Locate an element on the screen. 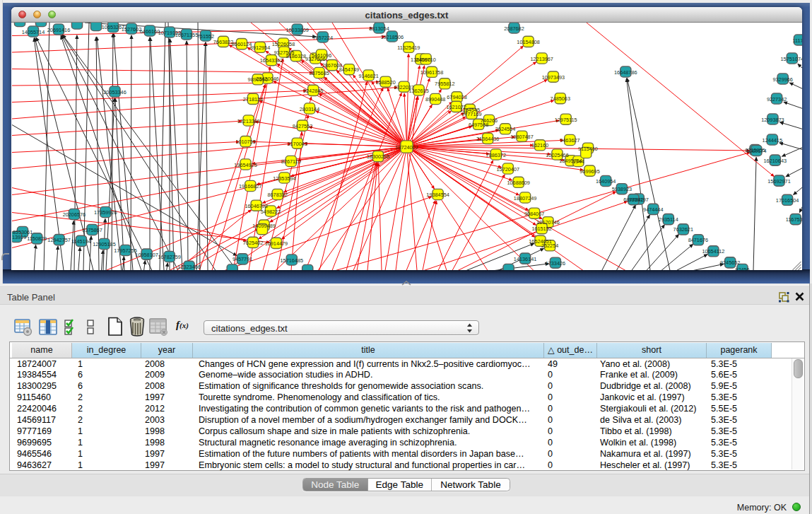 This screenshot has height=514, width=812. svg-text: 18807249 is located at coordinates (525, 198).